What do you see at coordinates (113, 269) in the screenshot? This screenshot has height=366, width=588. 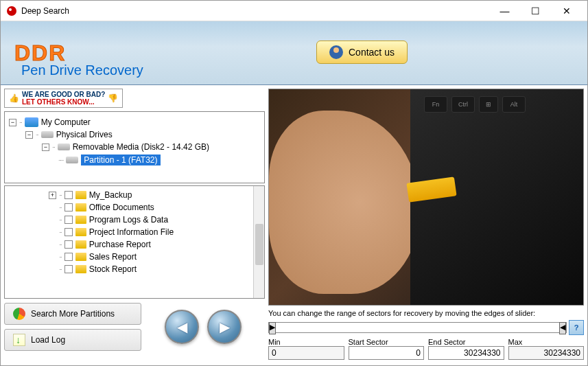 I see `file-label: Stock Report` at bounding box center [113, 269].